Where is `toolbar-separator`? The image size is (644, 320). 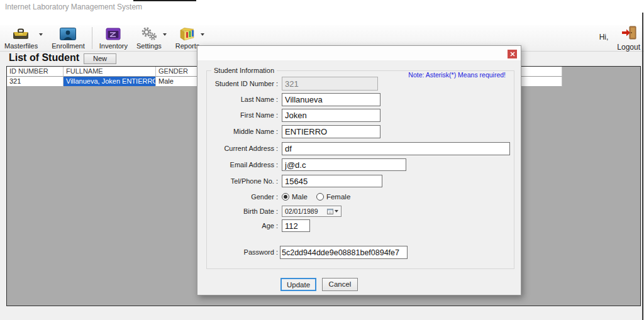 toolbar-separator is located at coordinates (92, 38).